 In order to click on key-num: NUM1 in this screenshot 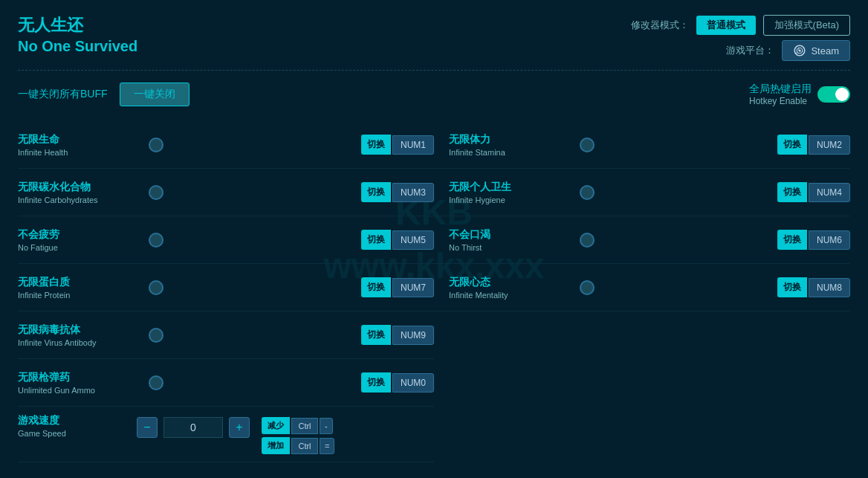, I will do `click(413, 145)`.